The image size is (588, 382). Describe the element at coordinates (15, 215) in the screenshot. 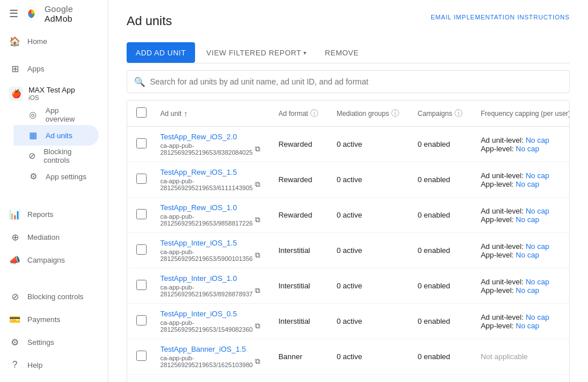

I see `reports-icon: 📊` at that location.